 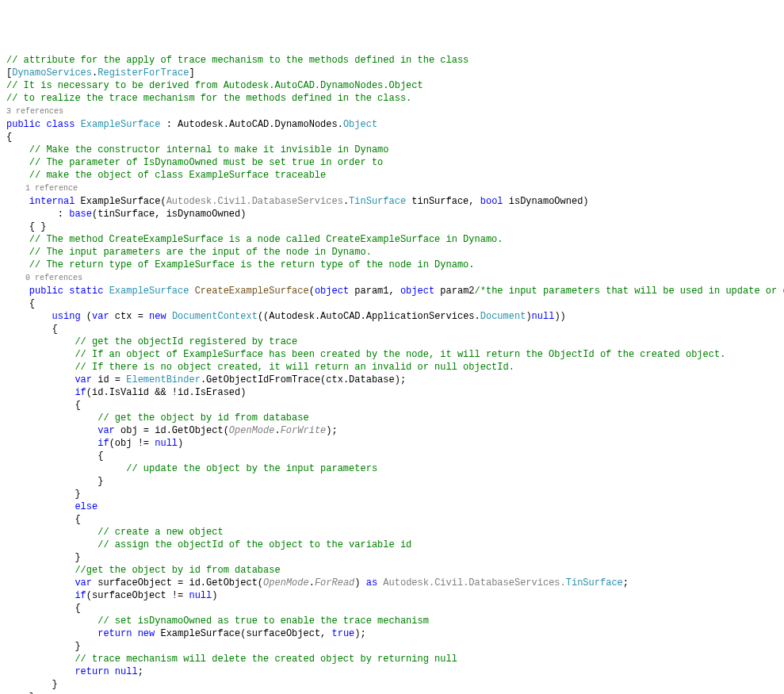 I want to click on code-line: // create a new object, so click(x=392, y=532).